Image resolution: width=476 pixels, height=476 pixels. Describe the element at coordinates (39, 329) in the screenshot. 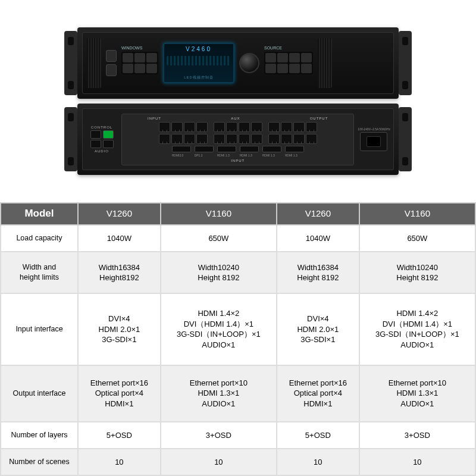

I see `spec-row-head: Input interface` at that location.